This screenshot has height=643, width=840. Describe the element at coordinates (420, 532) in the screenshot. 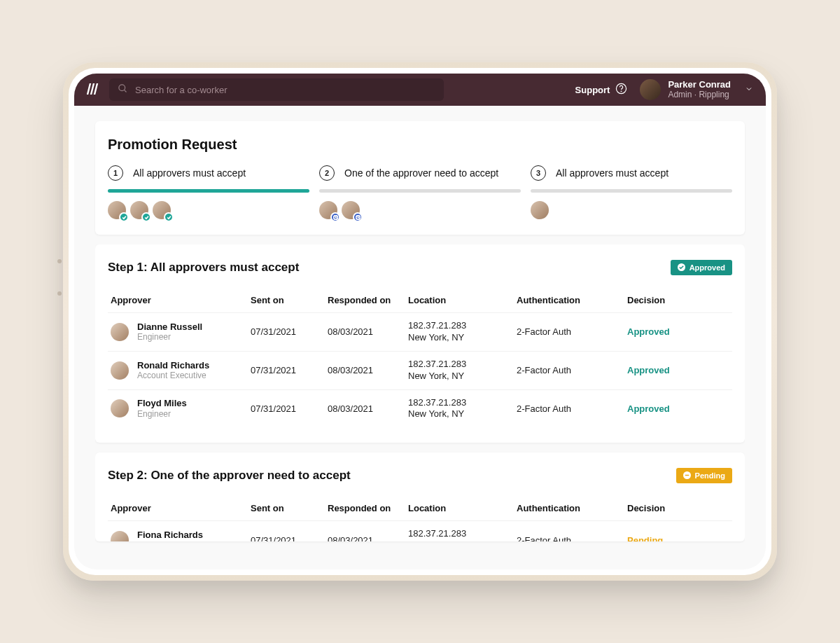

I see `table-row: Fiona Richards Engineer 07/31/2021 08/03…` at that location.